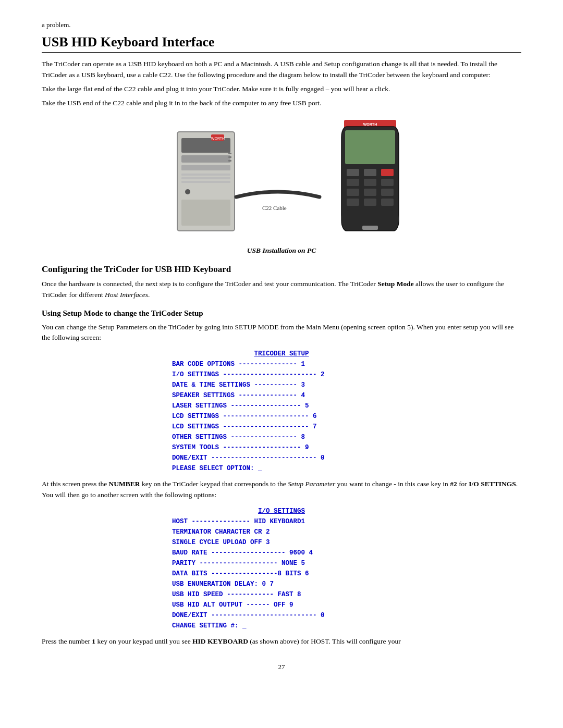  What do you see at coordinates (282, 468) in the screenshot?
I see `menu-select-prompt: PLEASE SELECT OPTION: _` at bounding box center [282, 468].